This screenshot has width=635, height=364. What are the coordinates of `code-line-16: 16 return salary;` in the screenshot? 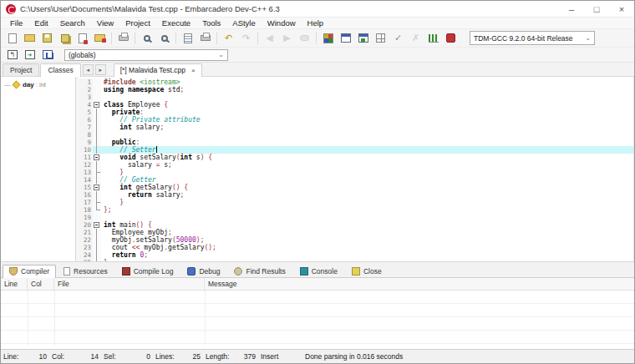 It's located at (356, 195).